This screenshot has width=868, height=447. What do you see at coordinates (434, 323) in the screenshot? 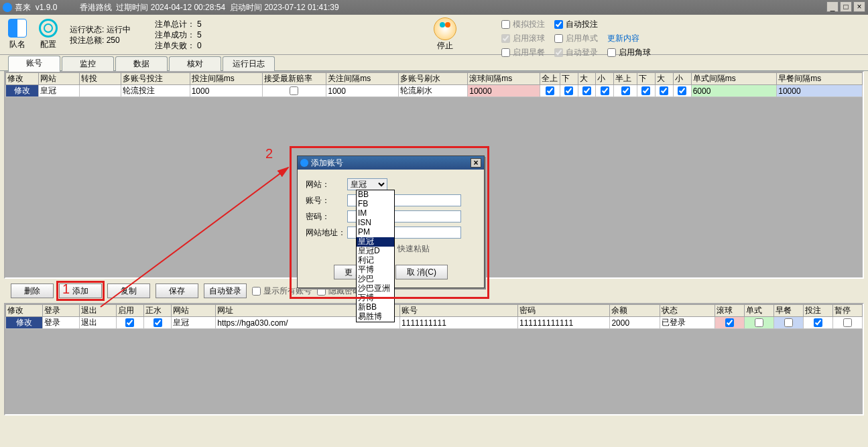
I see `table-row: 修改 登录 退出 皇冠 https://hga030.com/ 11111111…` at bounding box center [434, 323].